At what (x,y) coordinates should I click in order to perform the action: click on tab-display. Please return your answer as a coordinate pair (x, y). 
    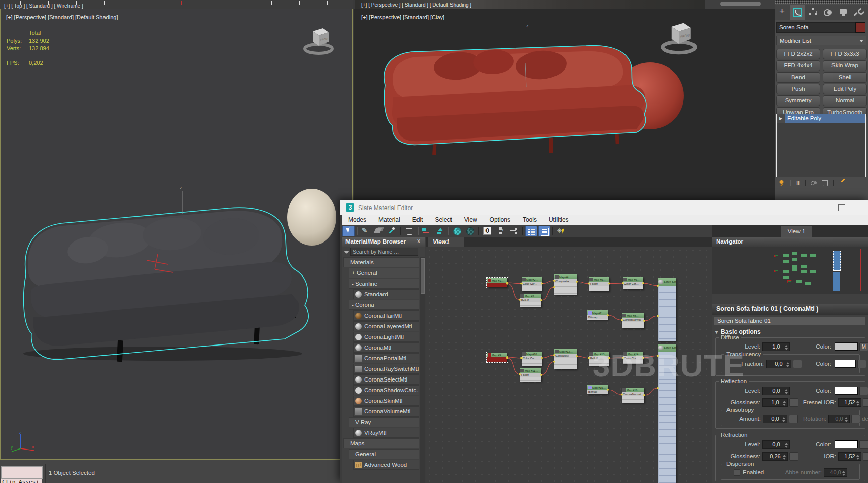
    Looking at the image, I should click on (843, 12).